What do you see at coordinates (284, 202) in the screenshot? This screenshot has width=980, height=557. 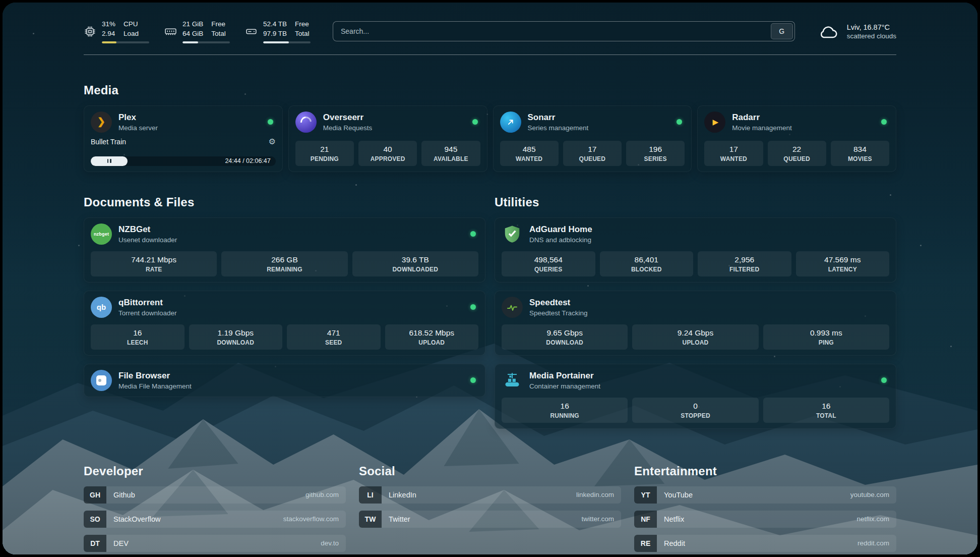 I see `section-title-documents: Documents & Files` at bounding box center [284, 202].